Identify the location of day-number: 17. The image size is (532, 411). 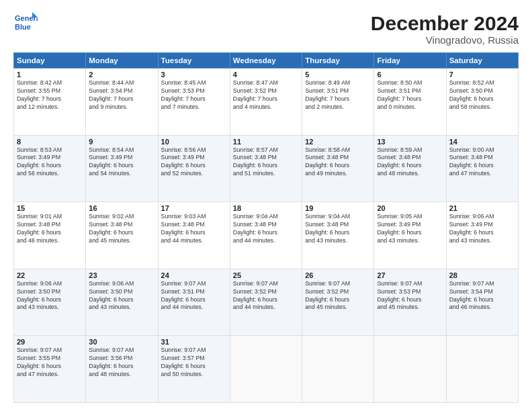
(194, 208).